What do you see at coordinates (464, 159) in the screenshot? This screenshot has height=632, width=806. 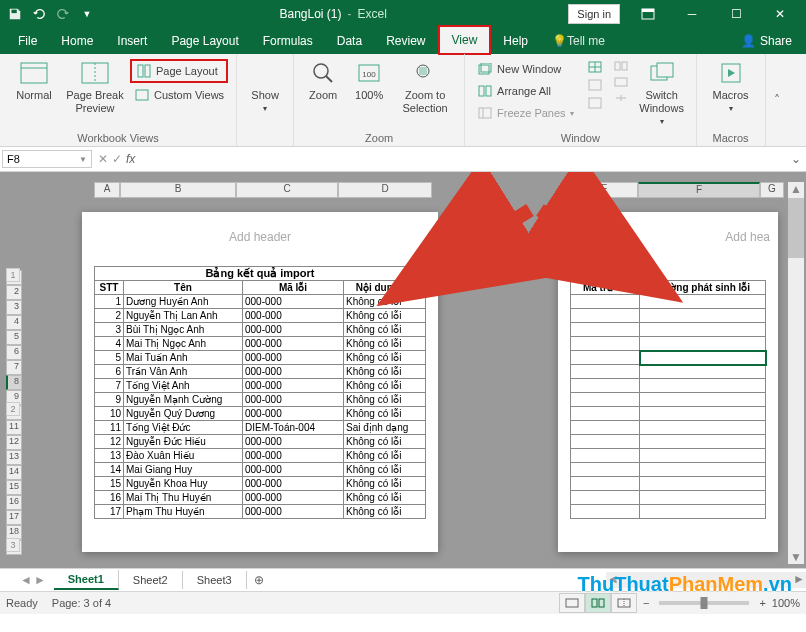 I see `formula-input` at bounding box center [464, 159].